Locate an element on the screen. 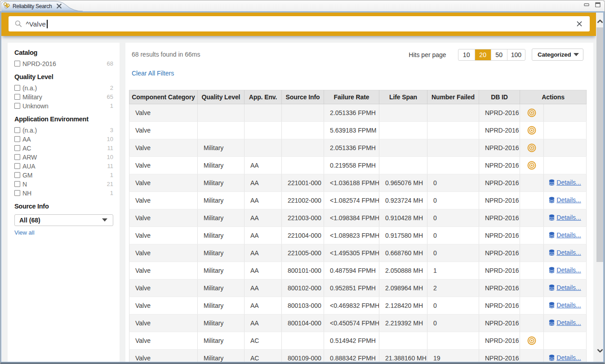 The width and height of the screenshot is (605, 364). source-info-dropdown: All (68) is located at coordinates (64, 220).